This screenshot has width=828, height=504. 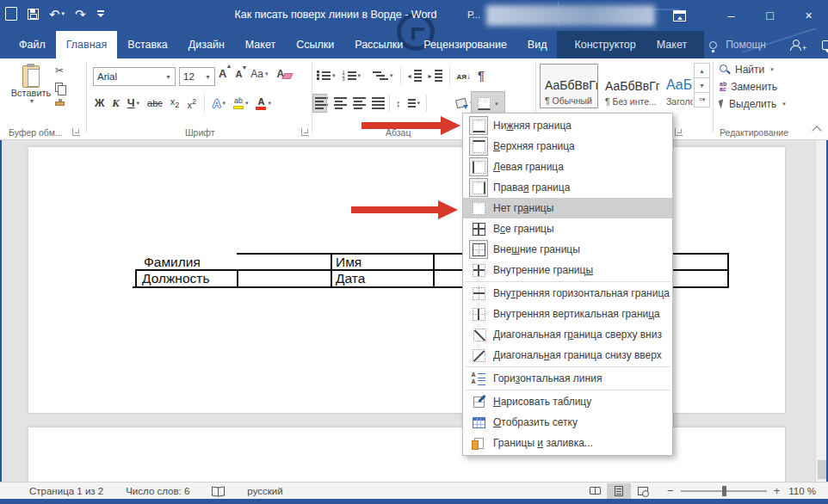 I want to click on find-button: Найти▾, so click(x=752, y=70).